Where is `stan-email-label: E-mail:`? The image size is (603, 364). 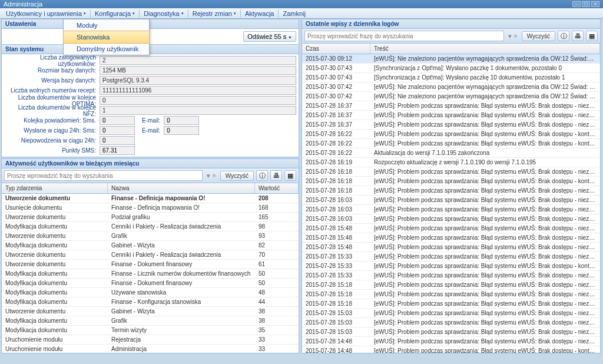 stan-email-label: E-mail: is located at coordinates (150, 131).